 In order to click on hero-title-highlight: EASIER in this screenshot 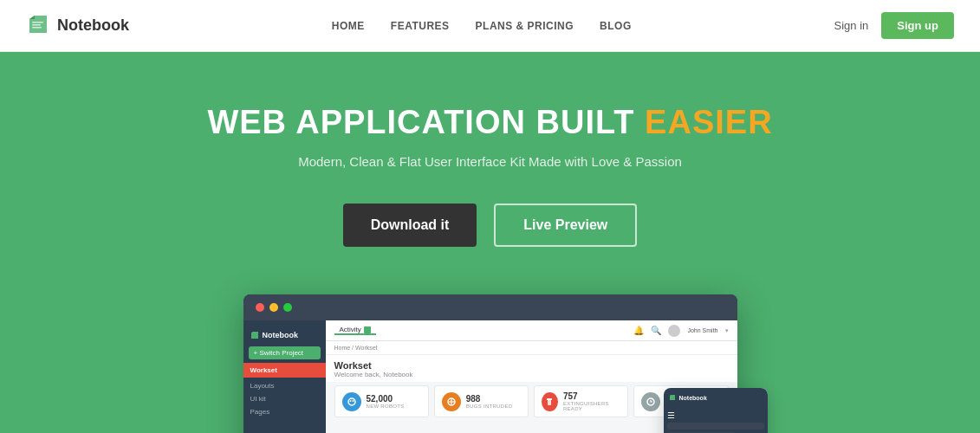, I will do `click(709, 122)`.